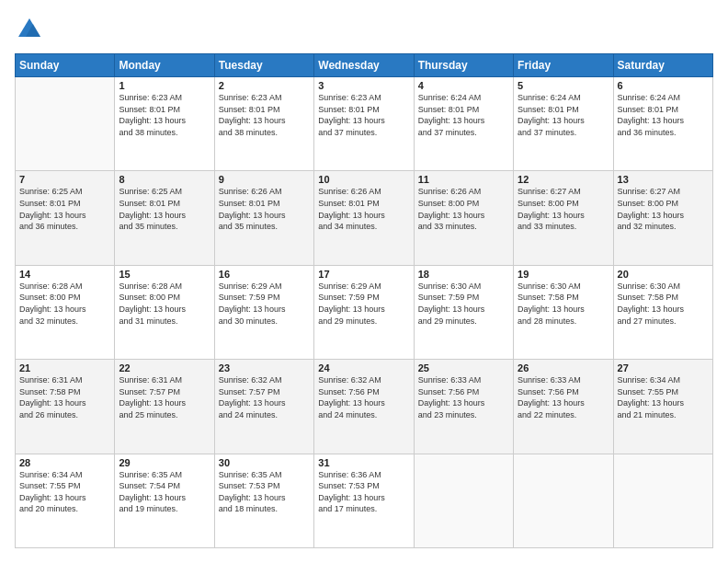 The image size is (728, 563). Describe the element at coordinates (265, 368) in the screenshot. I see `day-number: 23` at that location.